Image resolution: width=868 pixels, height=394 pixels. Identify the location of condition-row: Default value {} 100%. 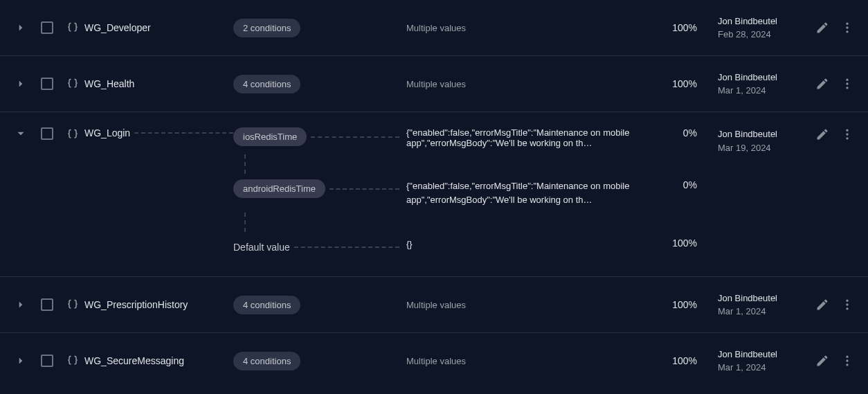
(434, 254).